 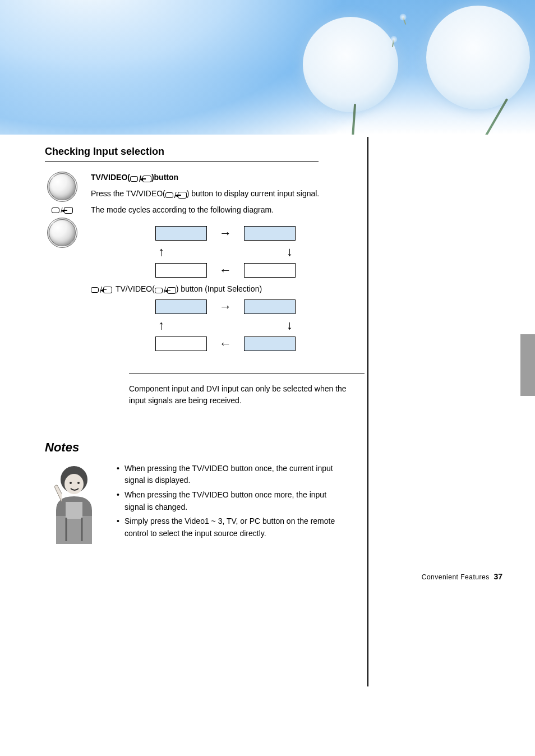 What do you see at coordinates (191, 448) in the screenshot?
I see `notes-heading: Notes` at bounding box center [191, 448].